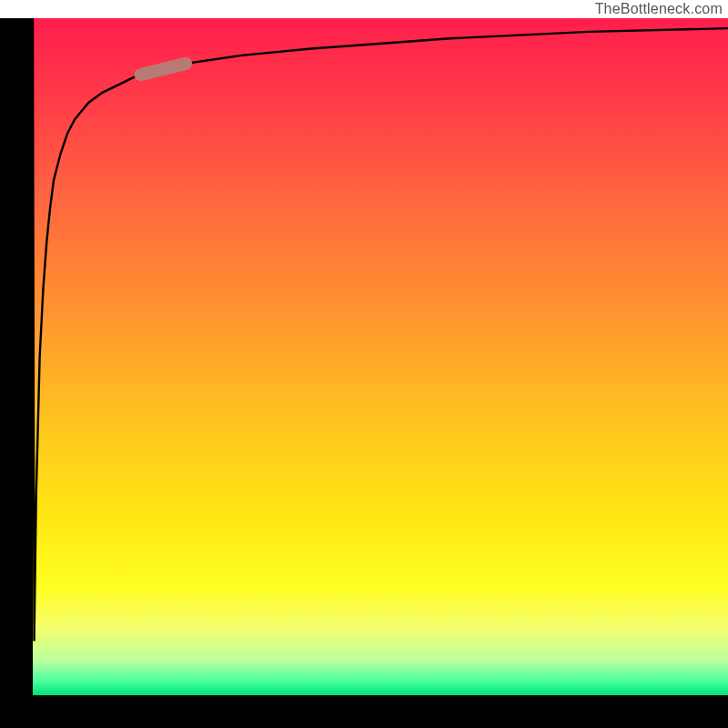 This screenshot has height=728, width=728. I want to click on x-axis-bar, so click(364, 712).